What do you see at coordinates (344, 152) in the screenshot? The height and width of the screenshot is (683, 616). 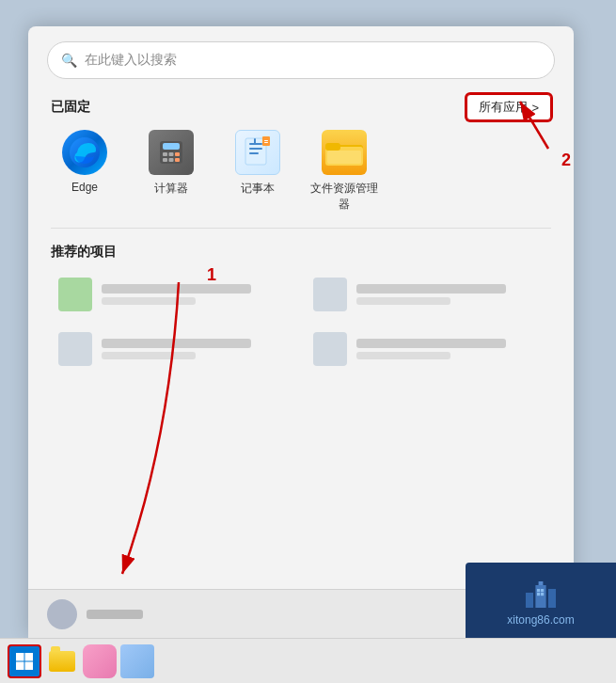 I see `explorer-svg` at bounding box center [344, 152].